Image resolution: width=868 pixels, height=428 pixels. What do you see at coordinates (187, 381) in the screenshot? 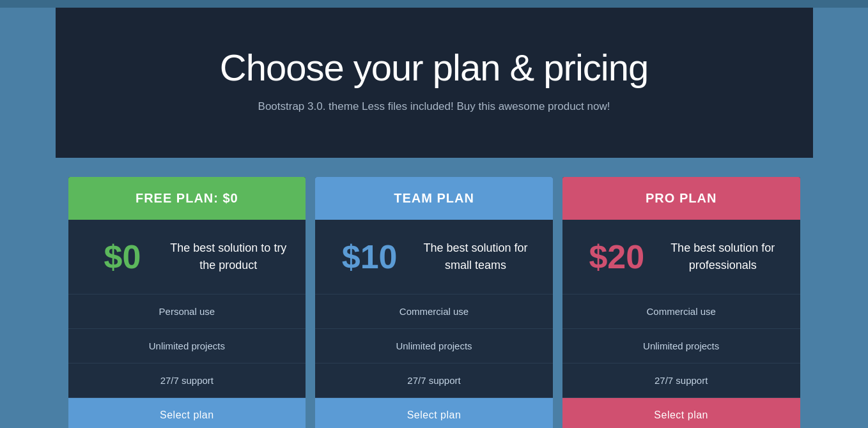
I see `feature-free-3: 27/7 support` at bounding box center [187, 381].